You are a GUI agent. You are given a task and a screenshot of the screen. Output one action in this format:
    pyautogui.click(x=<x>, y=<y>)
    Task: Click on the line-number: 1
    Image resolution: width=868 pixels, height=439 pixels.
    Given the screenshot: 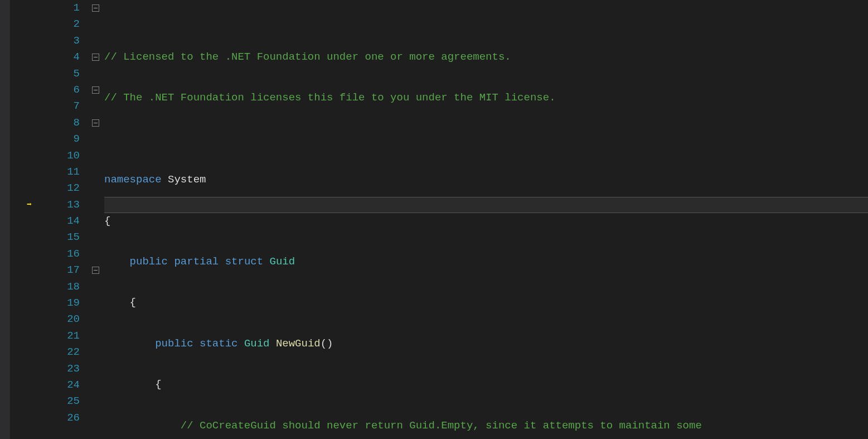 What is the action you would take?
    pyautogui.click(x=60, y=8)
    